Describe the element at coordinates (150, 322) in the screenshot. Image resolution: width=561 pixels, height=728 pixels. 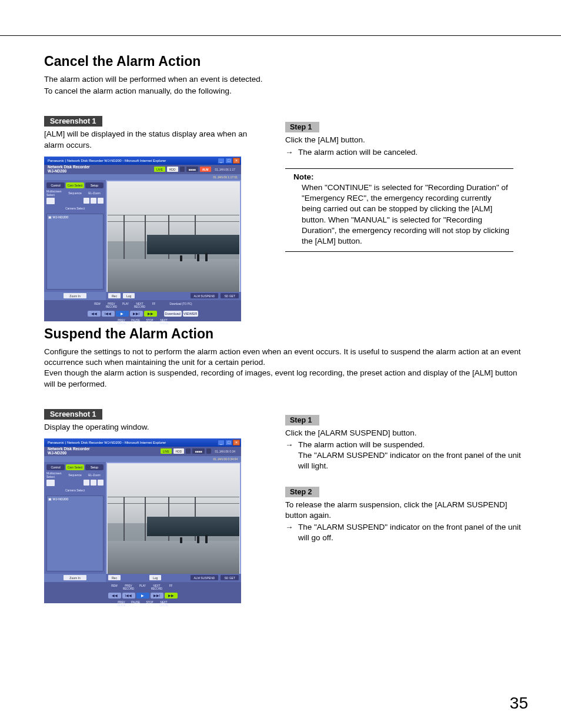
I see `lbl-stop: STOP` at that location.